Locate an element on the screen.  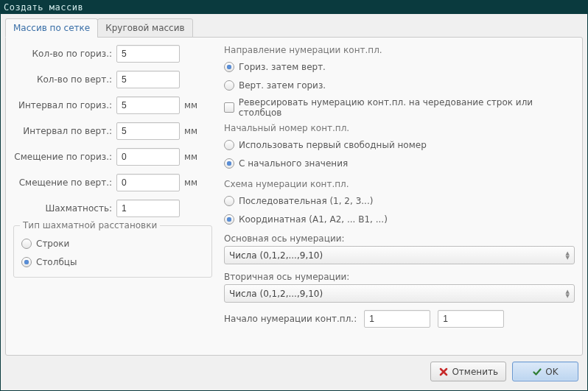
radio-direction-vh: Верт. затем гориз. is located at coordinates (399, 85).